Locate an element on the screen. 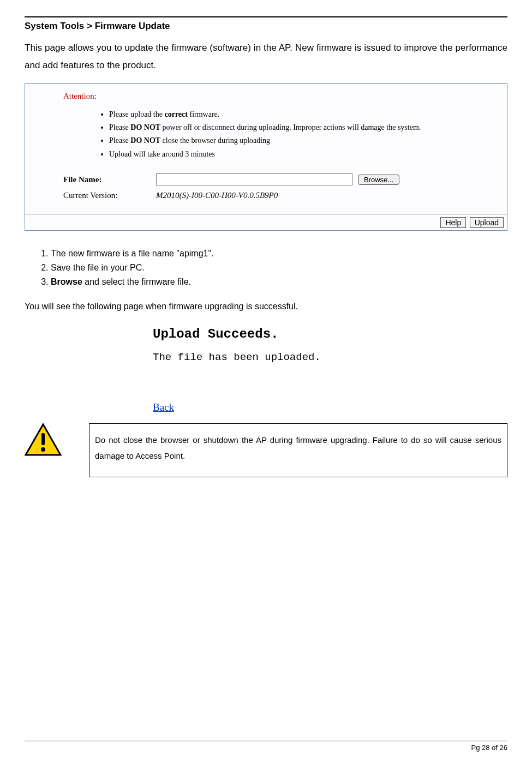  current-version-label: Current Version: is located at coordinates (110, 195).